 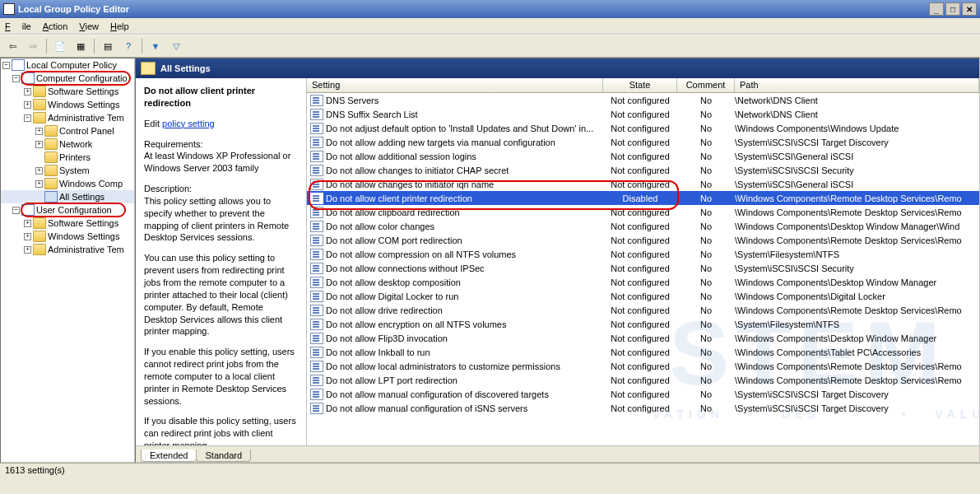 I want to click on menu-action: Action, so click(x=56, y=26).